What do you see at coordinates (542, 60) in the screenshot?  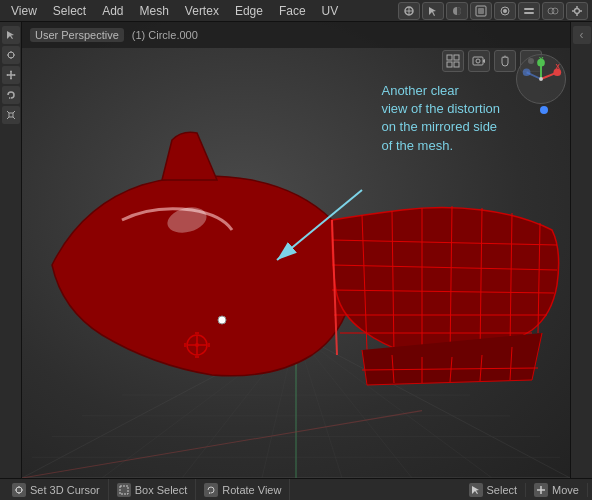 I see `svg-text: Y` at bounding box center [542, 60].